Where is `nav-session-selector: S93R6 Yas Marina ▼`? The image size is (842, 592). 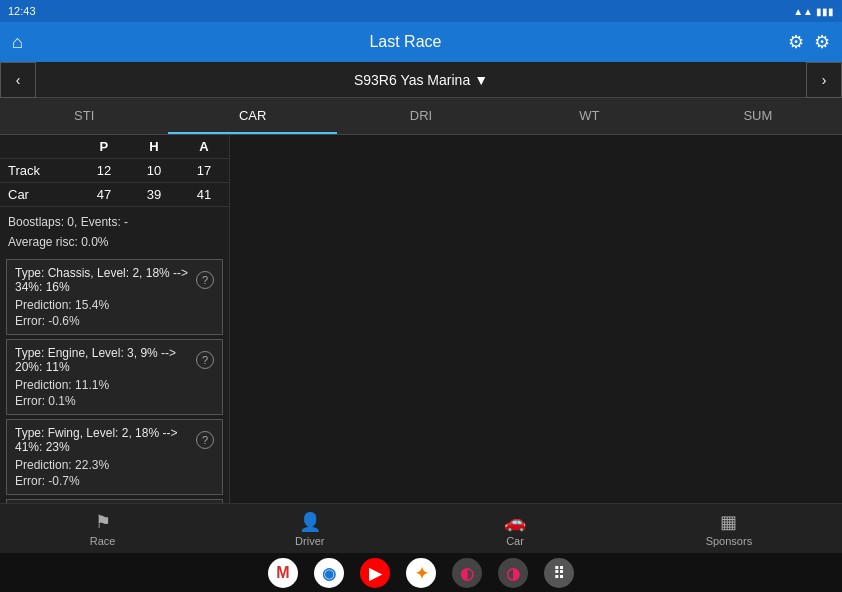
nav-session-selector: S93R6 Yas Marina ▼ is located at coordinates (421, 80).